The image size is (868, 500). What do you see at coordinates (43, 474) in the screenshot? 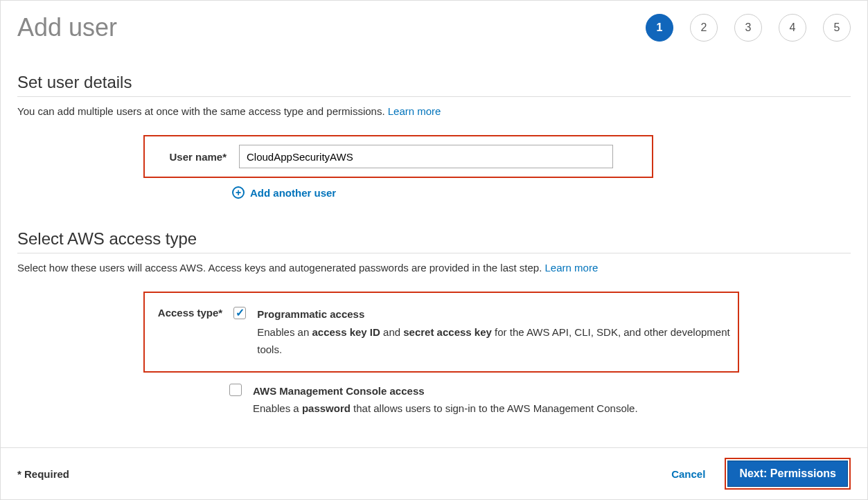
I see `required-note: * Required` at bounding box center [43, 474].